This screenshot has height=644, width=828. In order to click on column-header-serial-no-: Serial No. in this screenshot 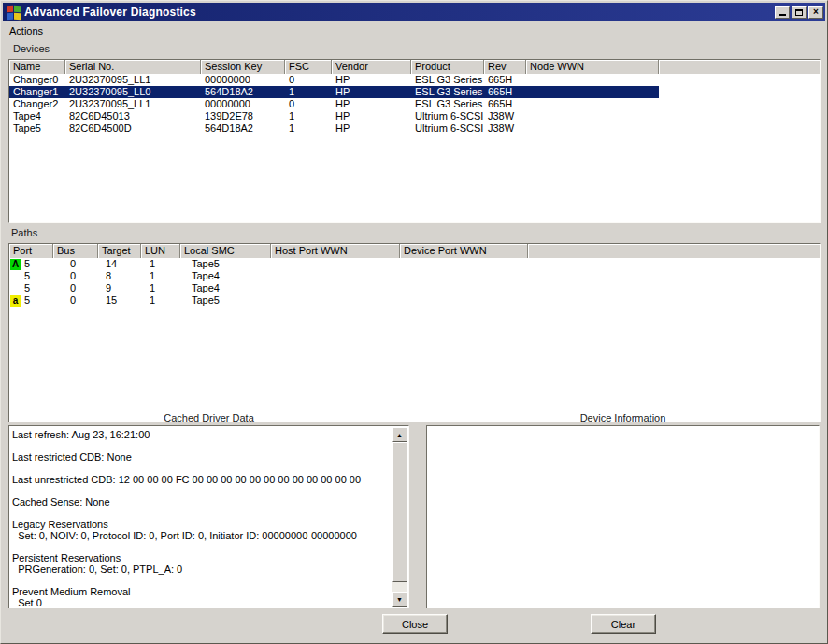, I will do `click(133, 67)`.